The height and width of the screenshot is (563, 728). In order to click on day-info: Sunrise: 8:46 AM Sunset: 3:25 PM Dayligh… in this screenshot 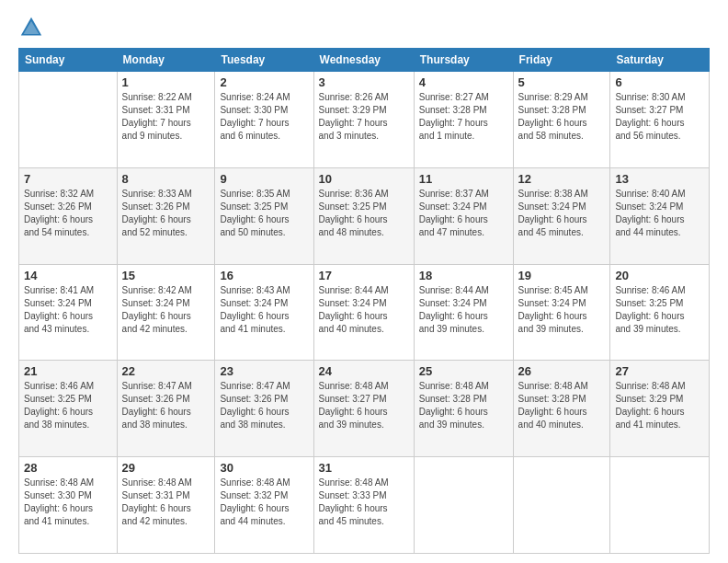, I will do `click(68, 406)`.